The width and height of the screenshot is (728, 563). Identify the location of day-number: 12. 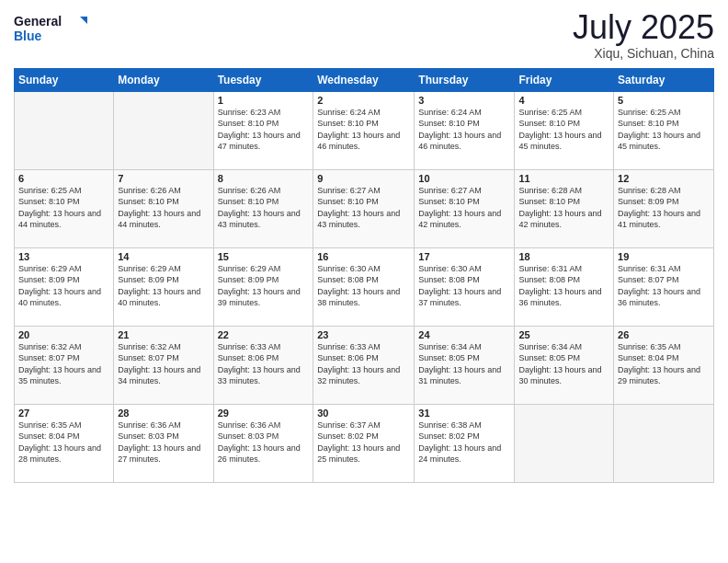
(664, 178).